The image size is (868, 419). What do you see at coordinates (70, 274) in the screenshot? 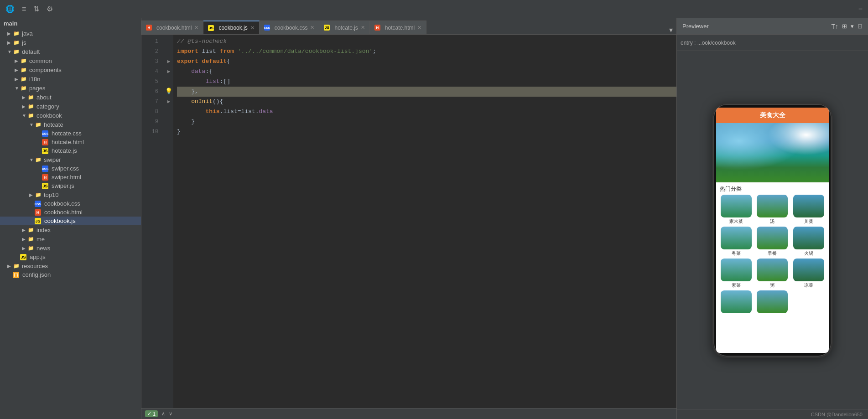
I see `sidebar-item-configjson: { } config.json` at bounding box center [70, 274].